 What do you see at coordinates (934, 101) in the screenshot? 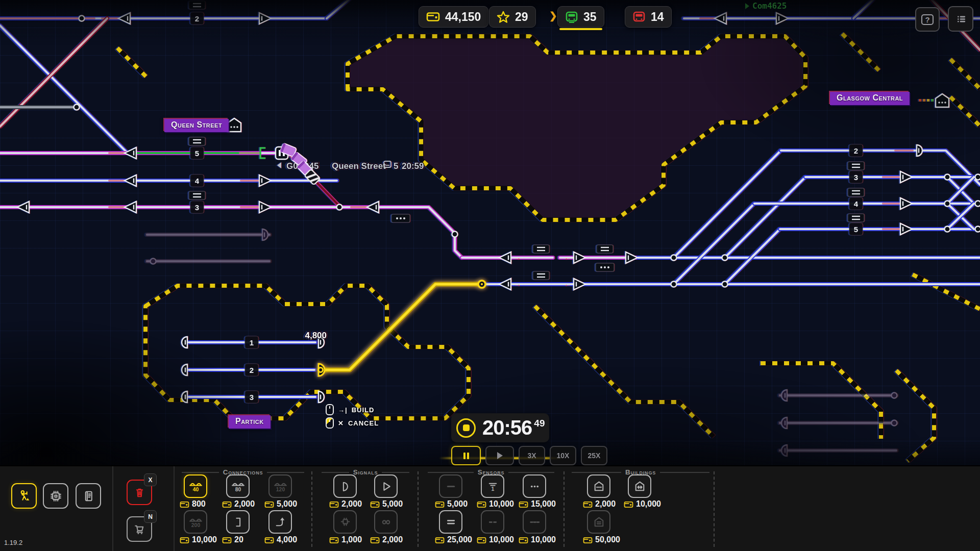
I see `glasgow-house-group` at bounding box center [934, 101].